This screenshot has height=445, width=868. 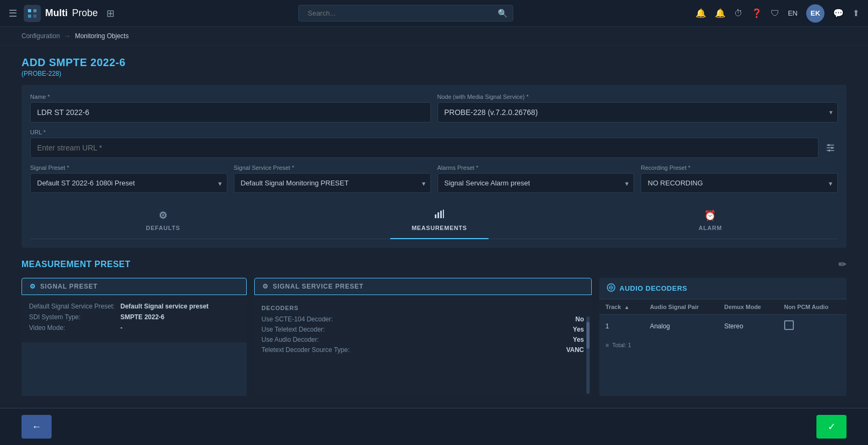 What do you see at coordinates (621, 326) in the screenshot?
I see `track-cell: 1` at bounding box center [621, 326].